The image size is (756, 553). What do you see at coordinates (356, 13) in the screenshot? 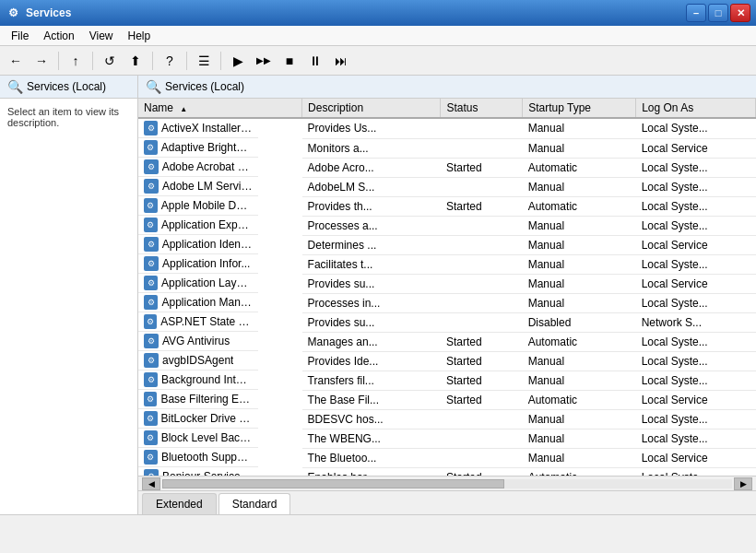
I see `window-title: Services` at bounding box center [356, 13].